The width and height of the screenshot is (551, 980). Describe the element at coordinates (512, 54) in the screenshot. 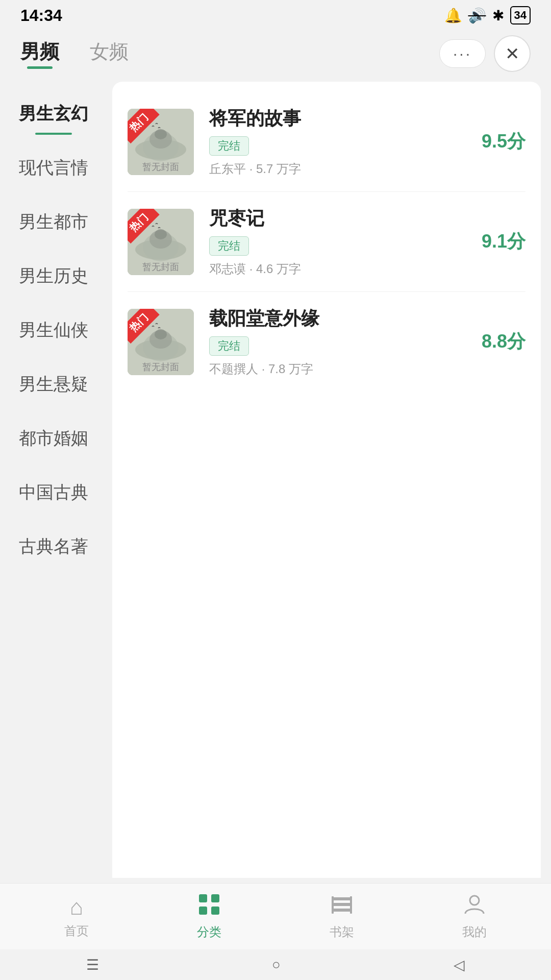

I see `close-button: ✕` at that location.